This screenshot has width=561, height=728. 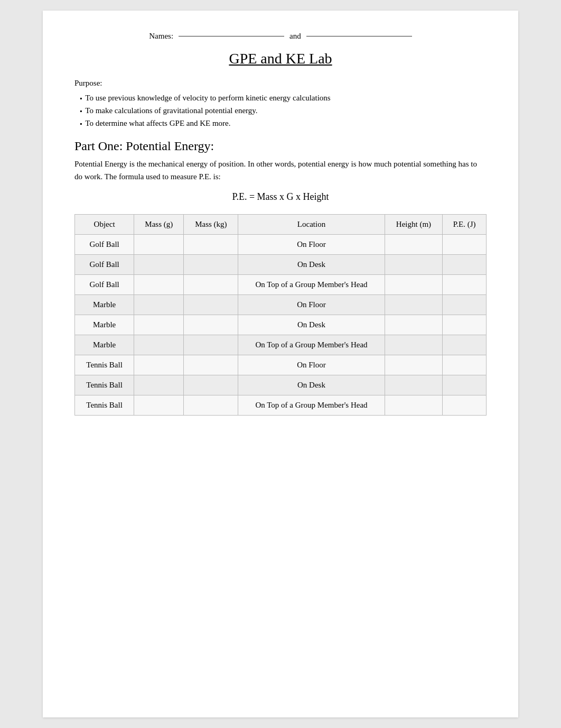 I want to click on part-one-heading: Part One: Potential Energy:, so click(x=280, y=146).